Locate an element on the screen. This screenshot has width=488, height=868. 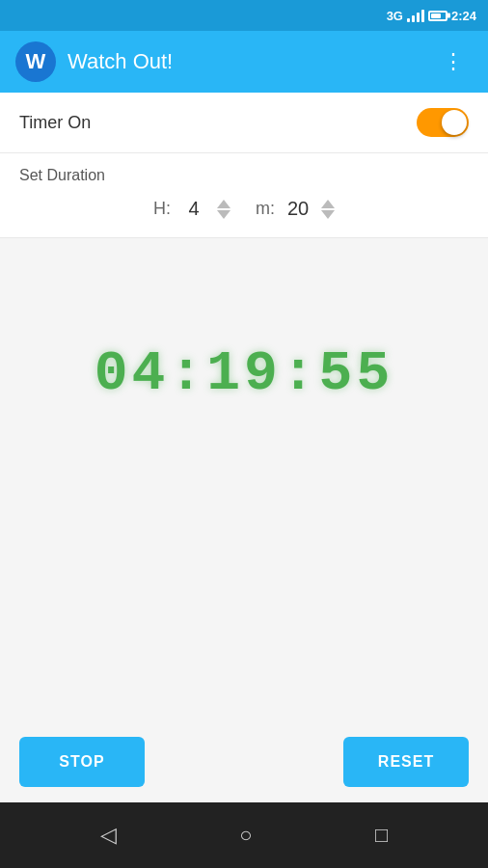
overflow-menu-button: ⋮ is located at coordinates (453, 62).